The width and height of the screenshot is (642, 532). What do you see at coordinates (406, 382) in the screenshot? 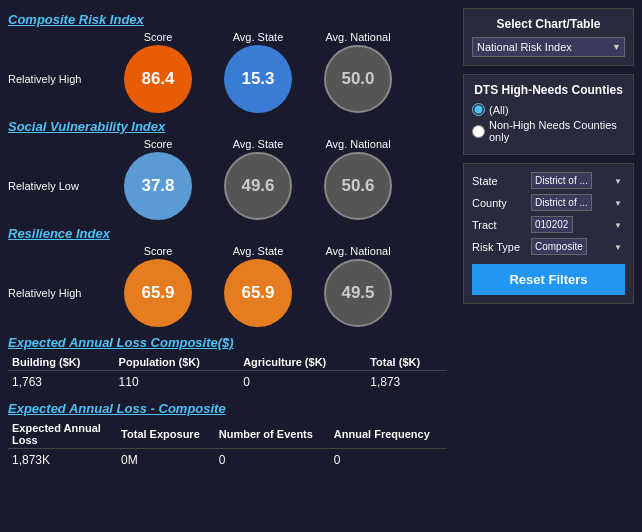
I see `eal-total-value: 1,873` at bounding box center [406, 382].